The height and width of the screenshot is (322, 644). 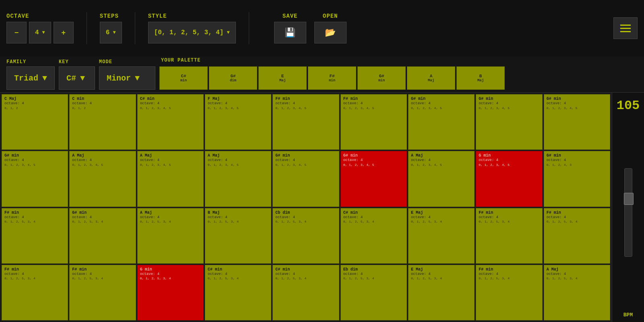 I want to click on octave-section: OCTAVE − 4 ▼ +, so click(x=40, y=28).